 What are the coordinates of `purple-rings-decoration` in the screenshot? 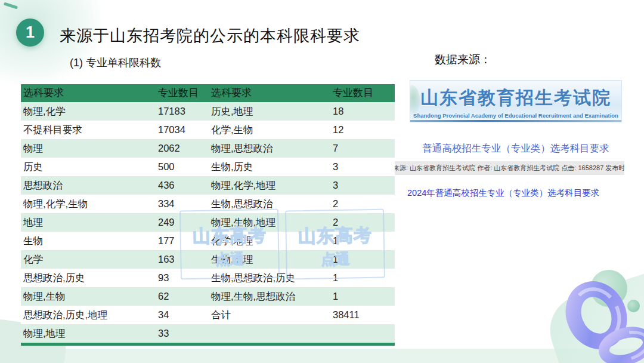 It's located at (602, 309).